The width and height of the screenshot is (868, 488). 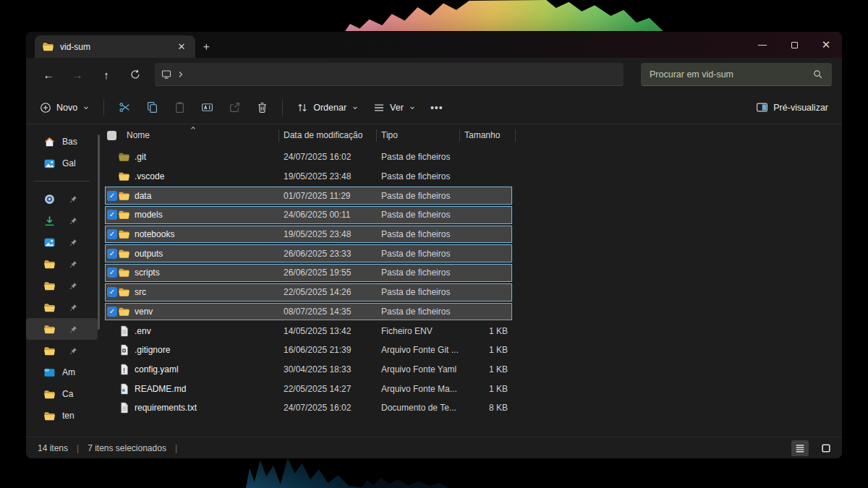 I want to click on close-button: ✕, so click(x=826, y=45).